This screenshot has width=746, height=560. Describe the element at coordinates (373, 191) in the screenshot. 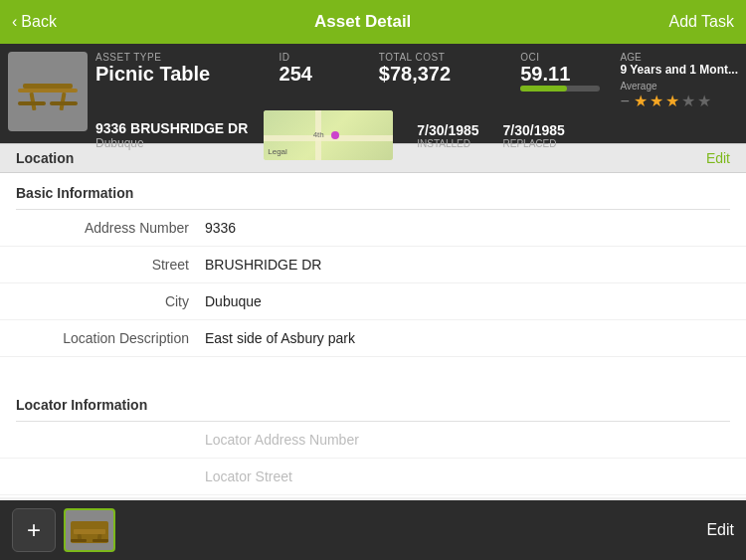

I see `basic-info-title: Basic Information` at that location.